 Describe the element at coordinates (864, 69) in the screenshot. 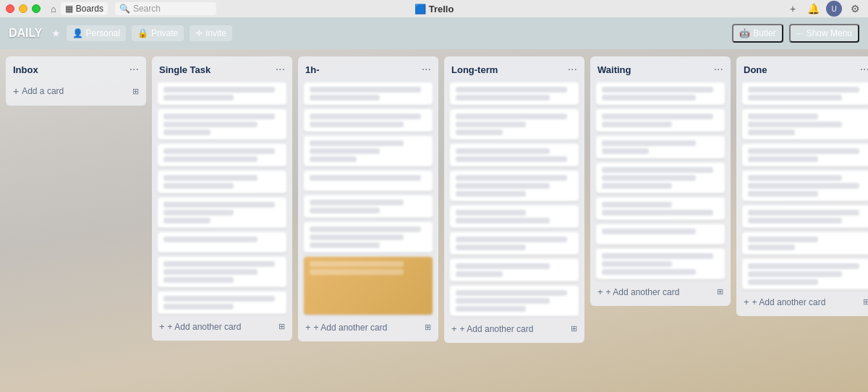

I see `list-menu-done: ···` at that location.